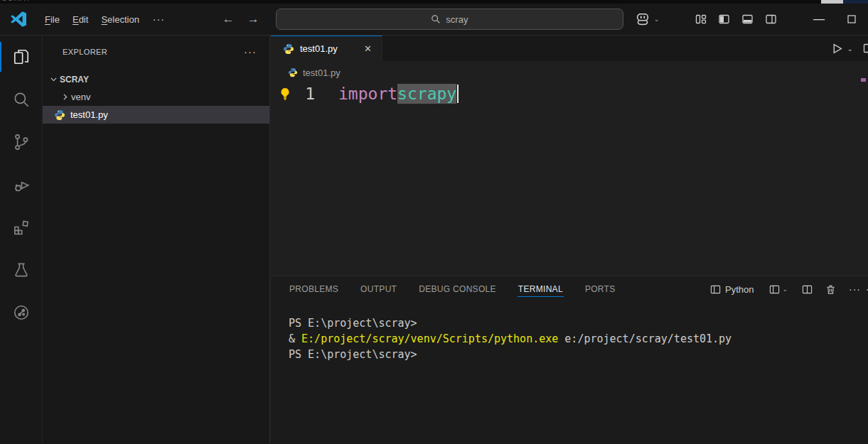 The width and height of the screenshot is (868, 444). What do you see at coordinates (569, 48) in the screenshot?
I see `editor-tab-bar: test01.py ✕ ⌄` at bounding box center [569, 48].